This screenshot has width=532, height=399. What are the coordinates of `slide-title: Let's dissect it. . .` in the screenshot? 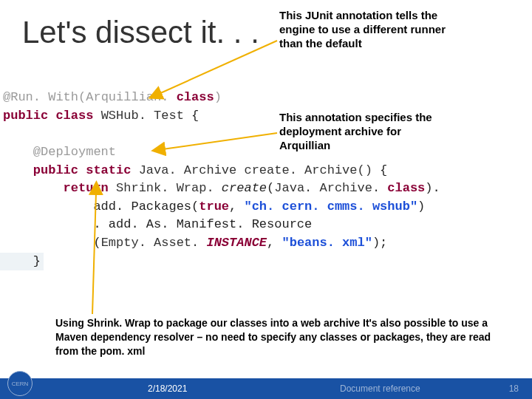 It's located at (140, 33).